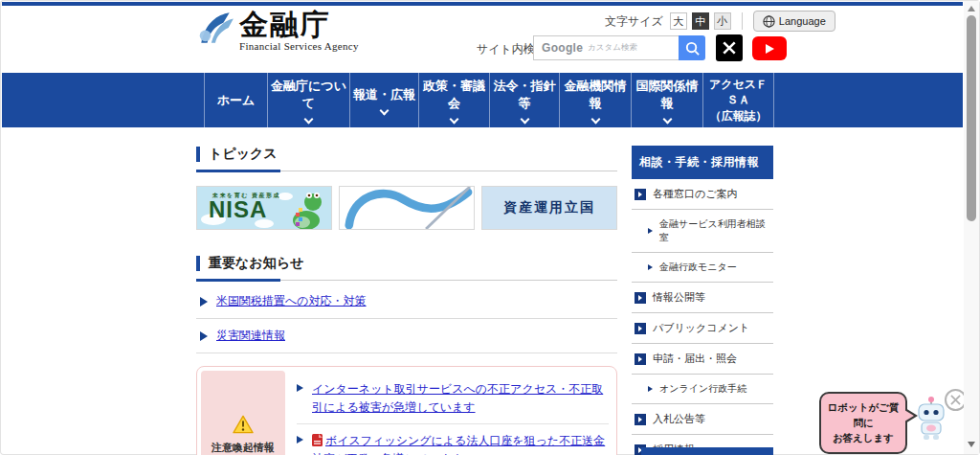  Describe the element at coordinates (407, 319) in the screenshot. I see `notice-list: 米国関税措置への対応・対策 災害関連情報` at that location.